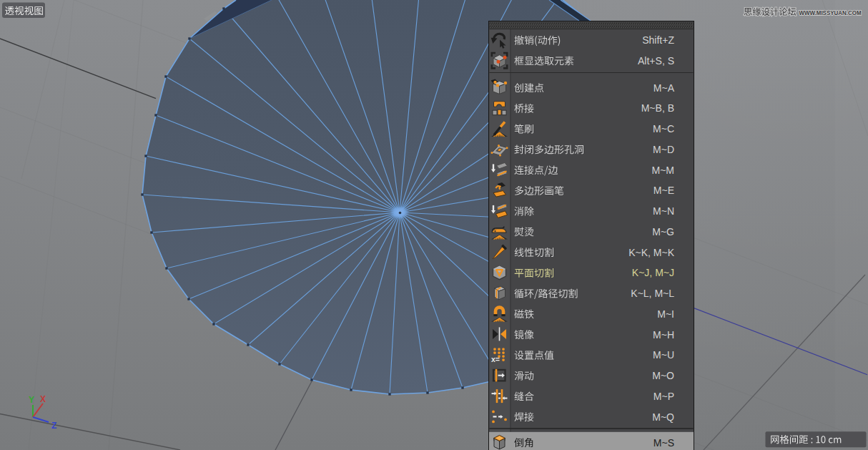 Image resolution: width=868 pixels, height=450 pixels. What do you see at coordinates (664, 170) in the screenshot?
I see `svg-text: M~M` at bounding box center [664, 170].